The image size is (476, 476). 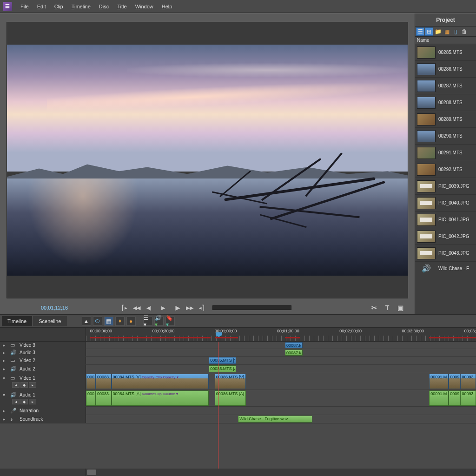 I want to click on grid-view-button: ⊞, so click(x=429, y=32).